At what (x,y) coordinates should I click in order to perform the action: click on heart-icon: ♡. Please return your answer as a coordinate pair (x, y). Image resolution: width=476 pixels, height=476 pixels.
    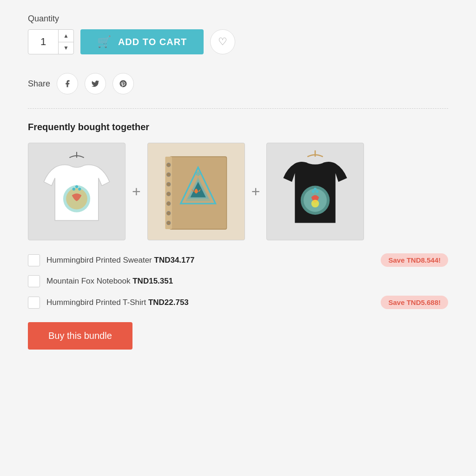
    Looking at the image, I should click on (223, 42).